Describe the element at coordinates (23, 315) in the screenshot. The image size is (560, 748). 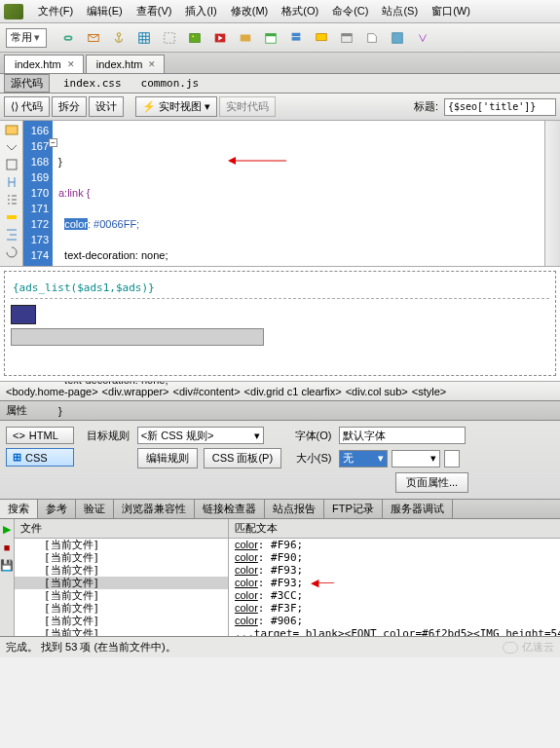
I see `preview-thumbnail` at that location.